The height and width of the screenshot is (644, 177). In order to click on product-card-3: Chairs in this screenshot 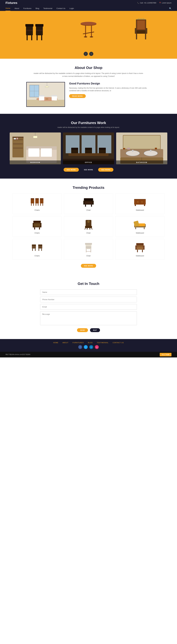, I will do `click(37, 226)`.